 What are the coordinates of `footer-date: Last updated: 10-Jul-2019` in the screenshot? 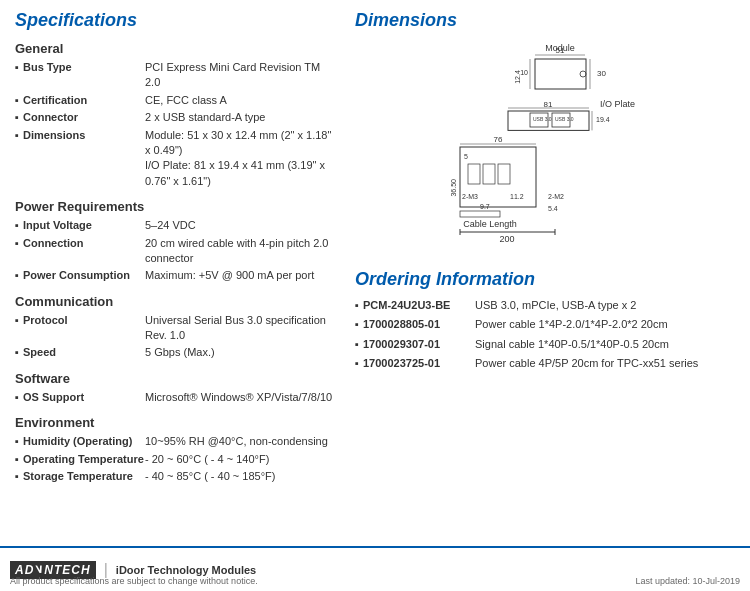 It's located at (688, 581).